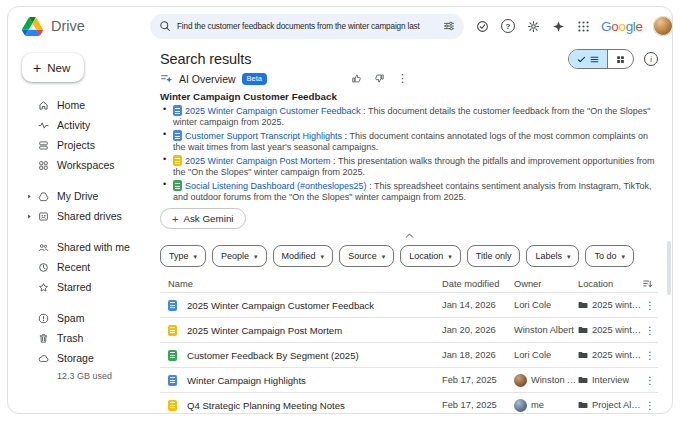  What do you see at coordinates (651, 59) in the screenshot?
I see `details-info-icon: i` at bounding box center [651, 59].